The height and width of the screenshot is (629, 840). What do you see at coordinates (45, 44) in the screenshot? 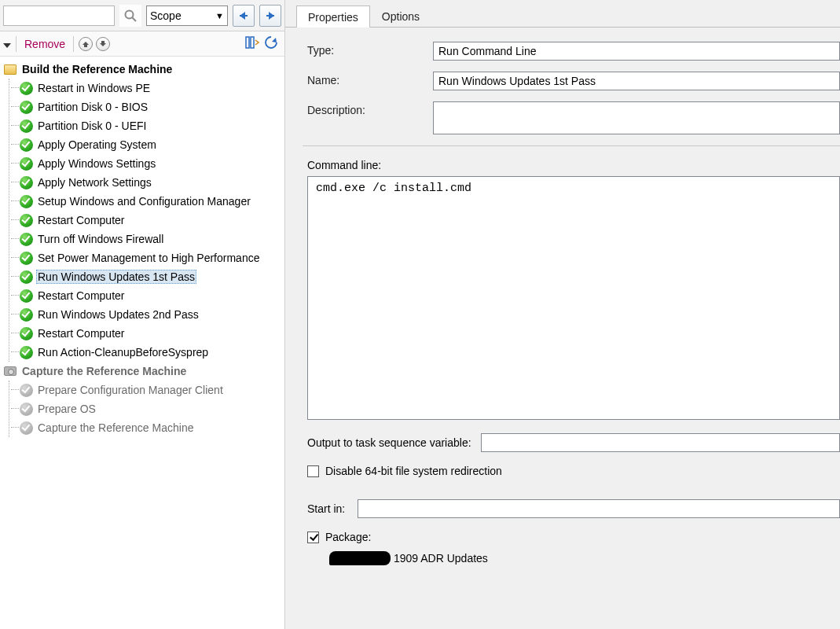
I see `remove-button: Remove` at bounding box center [45, 44].